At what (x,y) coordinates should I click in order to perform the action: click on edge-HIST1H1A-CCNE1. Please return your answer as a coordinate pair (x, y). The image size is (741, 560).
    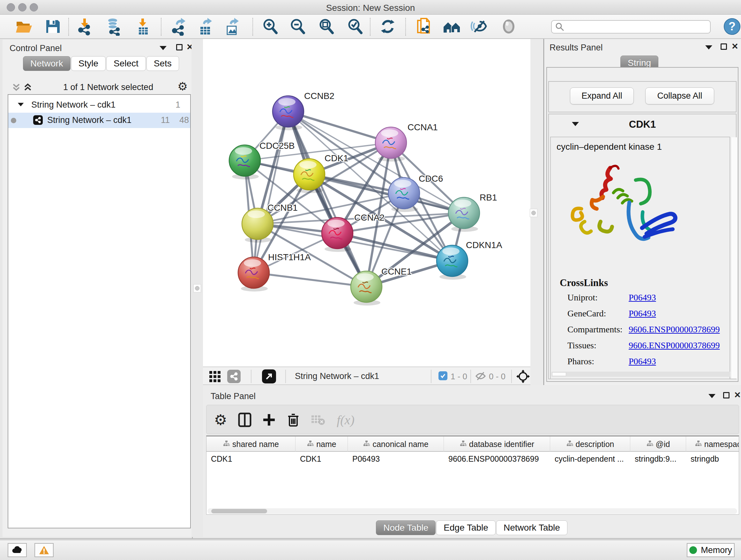
    Looking at the image, I should click on (310, 280).